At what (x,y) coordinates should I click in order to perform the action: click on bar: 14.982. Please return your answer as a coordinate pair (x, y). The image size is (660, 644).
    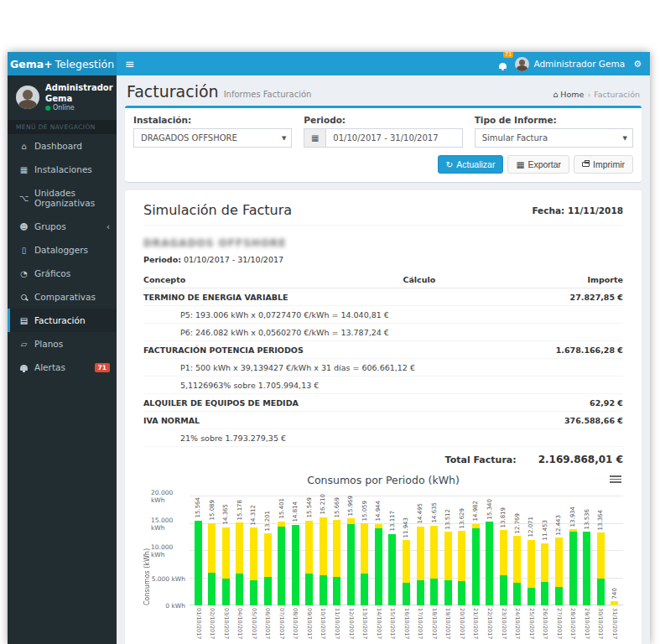
    Looking at the image, I should click on (476, 551).